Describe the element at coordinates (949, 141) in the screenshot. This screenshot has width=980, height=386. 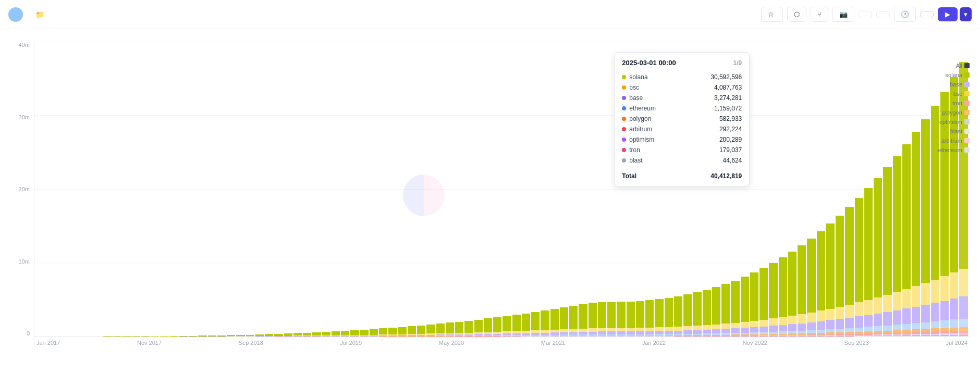
I see `legend-item: arbitrum` at that location.